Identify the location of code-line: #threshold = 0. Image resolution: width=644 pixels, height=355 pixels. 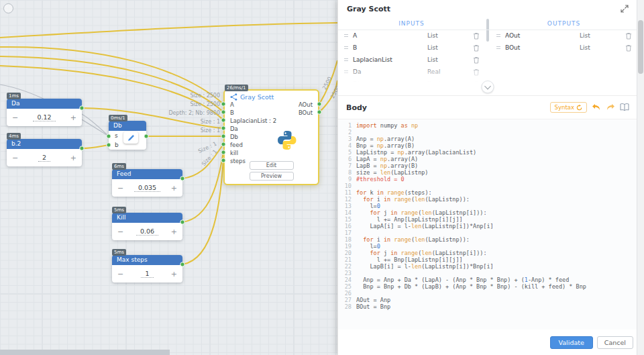
(496, 179).